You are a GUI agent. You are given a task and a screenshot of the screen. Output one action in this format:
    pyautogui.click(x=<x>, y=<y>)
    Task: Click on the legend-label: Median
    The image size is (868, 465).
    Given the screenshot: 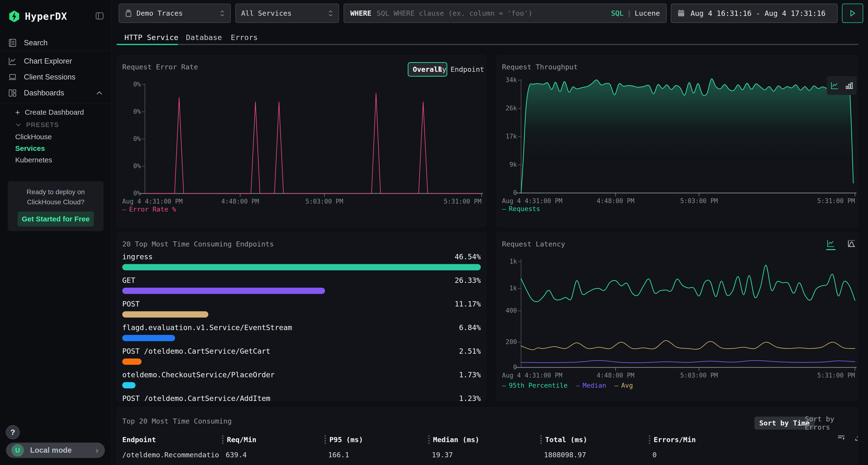 What is the action you would take?
    pyautogui.click(x=594, y=385)
    